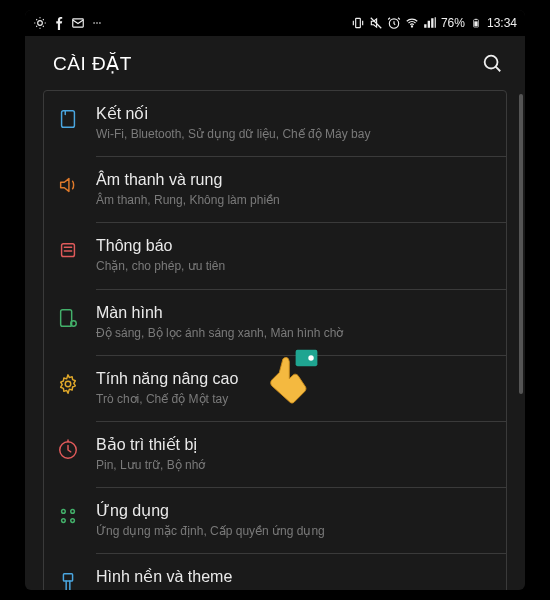  What do you see at coordinates (275, 63) in the screenshot?
I see `title-bar: CÀI ĐẶT` at bounding box center [275, 63].